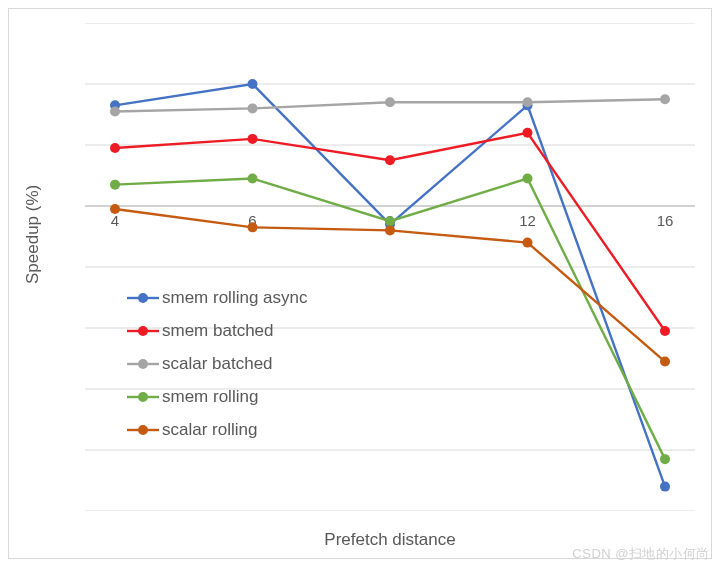  Describe the element at coordinates (528, 220) in the screenshot. I see `svg-text: 12` at that location.